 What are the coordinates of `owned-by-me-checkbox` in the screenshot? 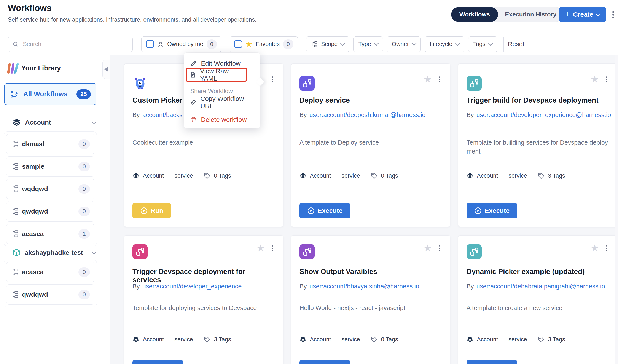 It's located at (150, 44).